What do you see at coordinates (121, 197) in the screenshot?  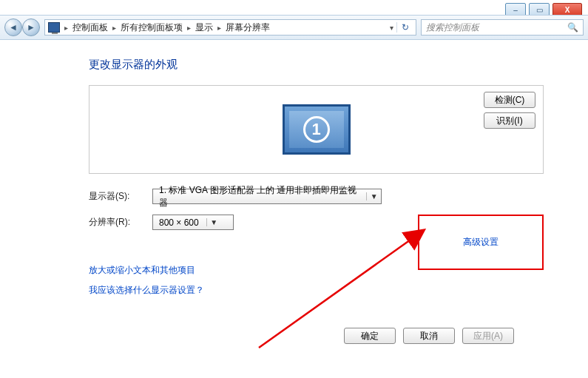 I see `display-label: 显示器(S):` at bounding box center [121, 197].